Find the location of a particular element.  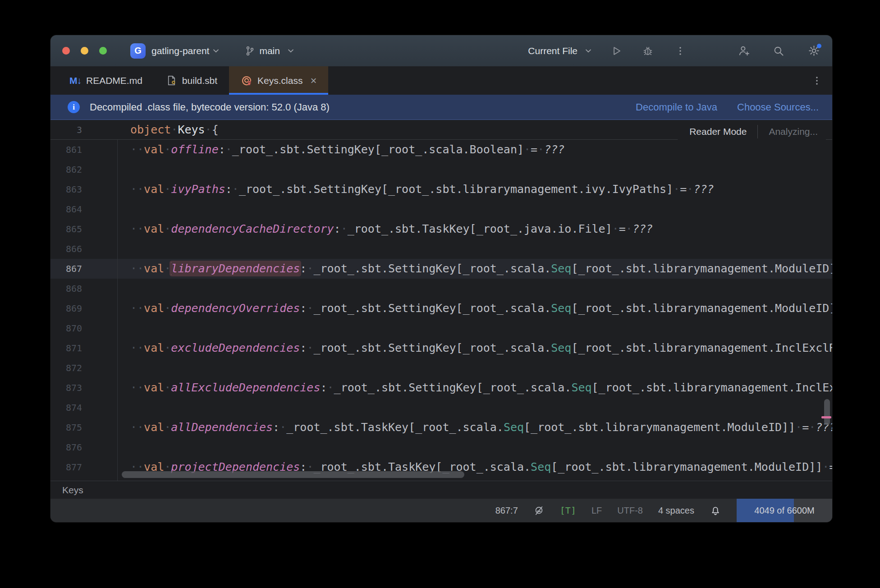

line-number: 872 is located at coordinates (84, 368).